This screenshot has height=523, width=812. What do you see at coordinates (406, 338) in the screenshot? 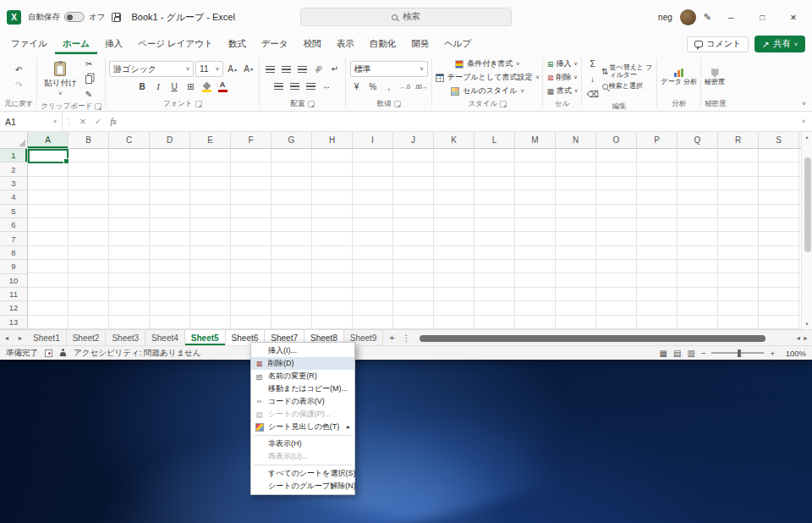
I see `sheet-options-icon: ⋮` at bounding box center [406, 338].